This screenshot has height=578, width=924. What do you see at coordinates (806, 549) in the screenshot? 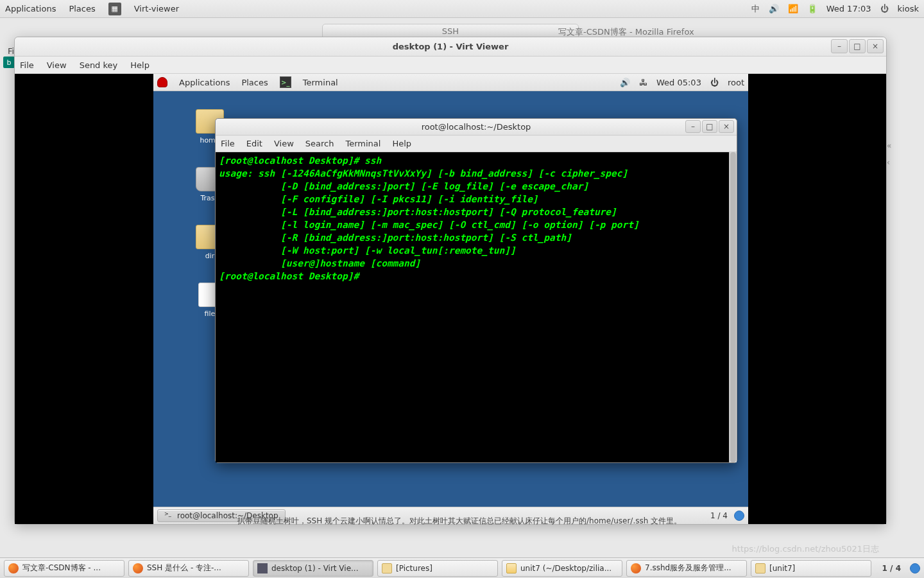
I see `watermark: https://blog.csdn.net/zhou5021日志` at bounding box center [806, 549].